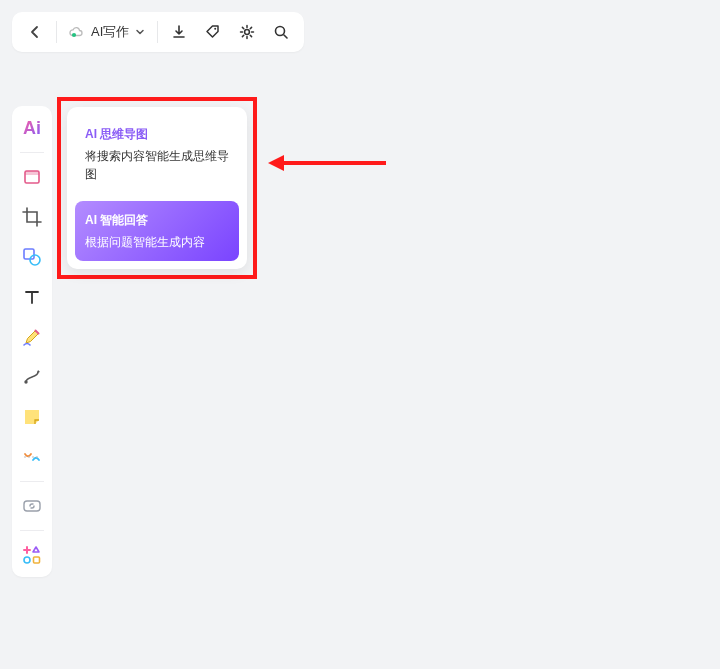  What do you see at coordinates (32, 297) in the screenshot?
I see `text-tool` at bounding box center [32, 297].